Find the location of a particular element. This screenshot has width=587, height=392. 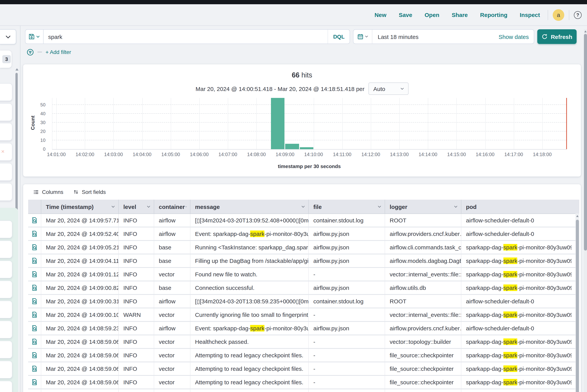

x-tick-label: 14:11:00 is located at coordinates (342, 154).